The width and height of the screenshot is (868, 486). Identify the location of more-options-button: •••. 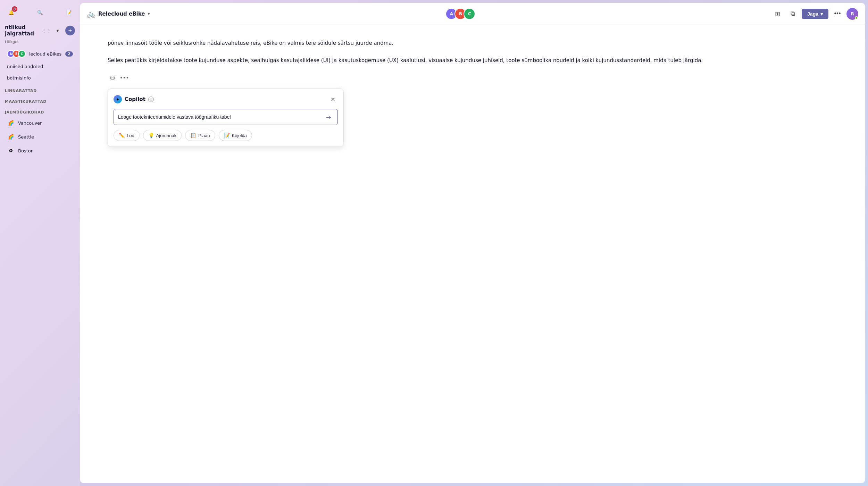
(837, 14).